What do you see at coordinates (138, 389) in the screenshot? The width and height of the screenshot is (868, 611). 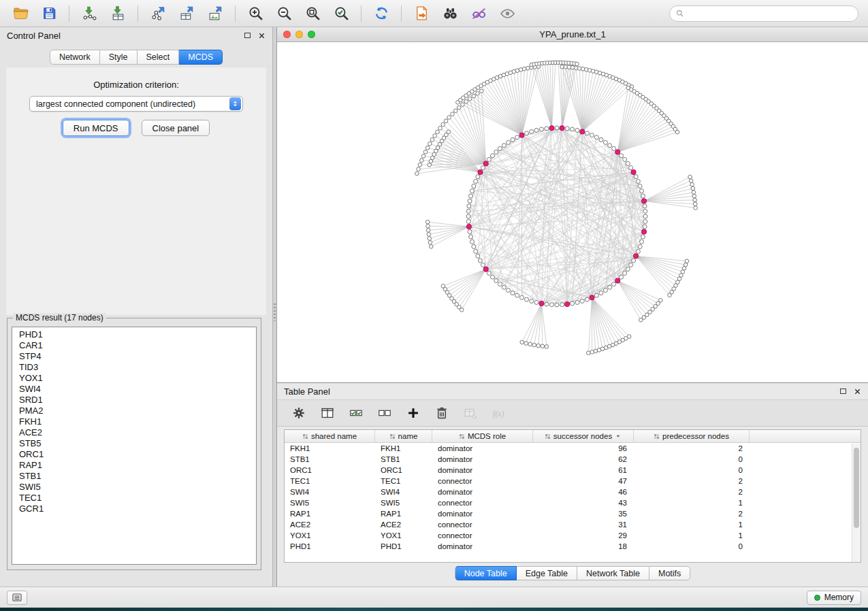 I see `result-node-item: SWI4` at bounding box center [138, 389].